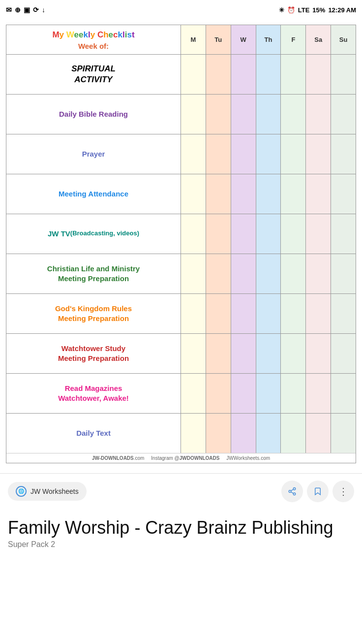 The width and height of the screenshot is (362, 644). Describe the element at coordinates (194, 433) in the screenshot. I see `cell-dt-m` at that location.